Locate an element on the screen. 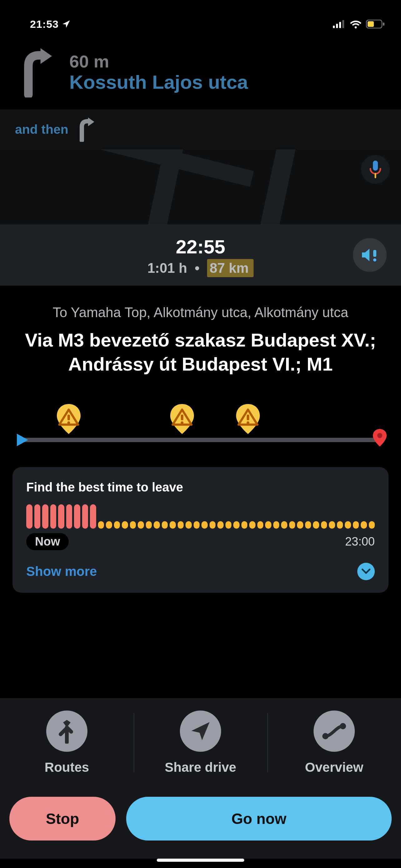  status-time: 21:53 is located at coordinates (44, 24).